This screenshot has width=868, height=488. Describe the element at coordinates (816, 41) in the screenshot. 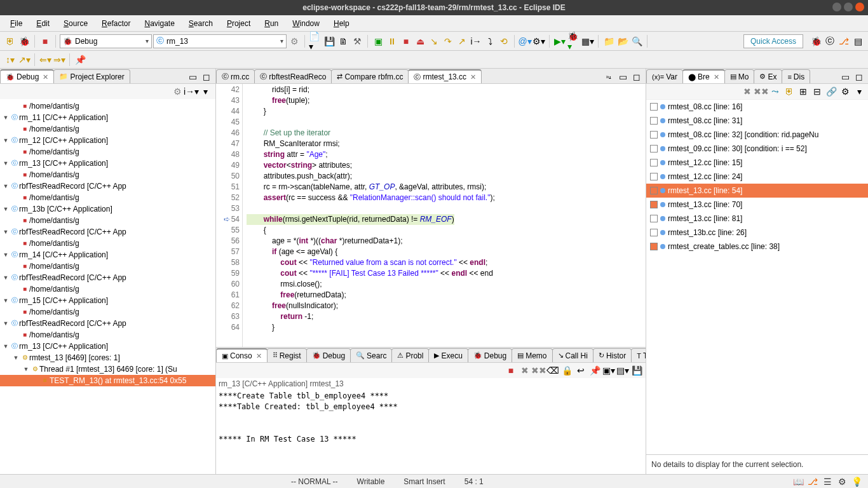

I see `perspective-debug-icon: 🐞` at that location.